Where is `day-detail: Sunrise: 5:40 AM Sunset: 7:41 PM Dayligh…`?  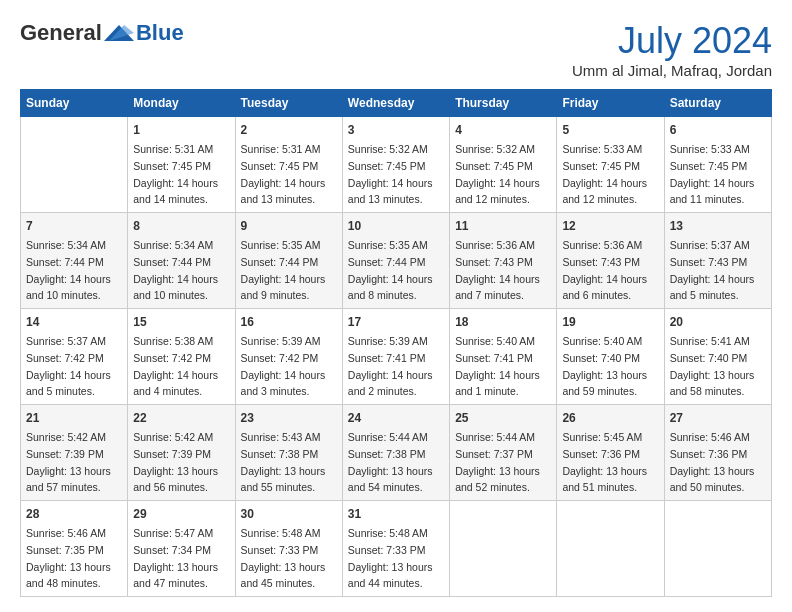 day-detail: Sunrise: 5:40 AM Sunset: 7:41 PM Dayligh… is located at coordinates (498, 366).